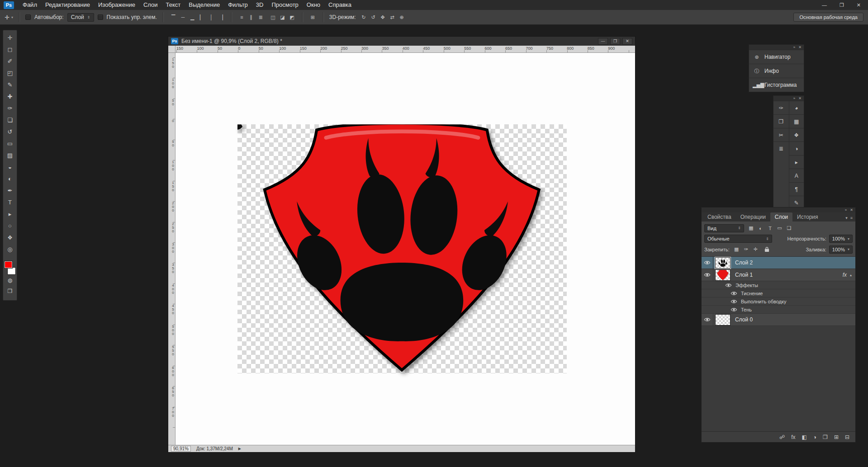 This screenshot has width=868, height=467. I want to click on blend-mode-dropdown: Обычные ⇕, so click(738, 239).